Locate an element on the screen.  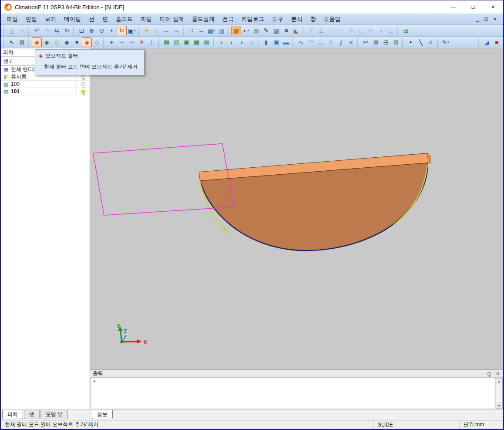
line-draft-icon: ╱ is located at coordinates (311, 30).